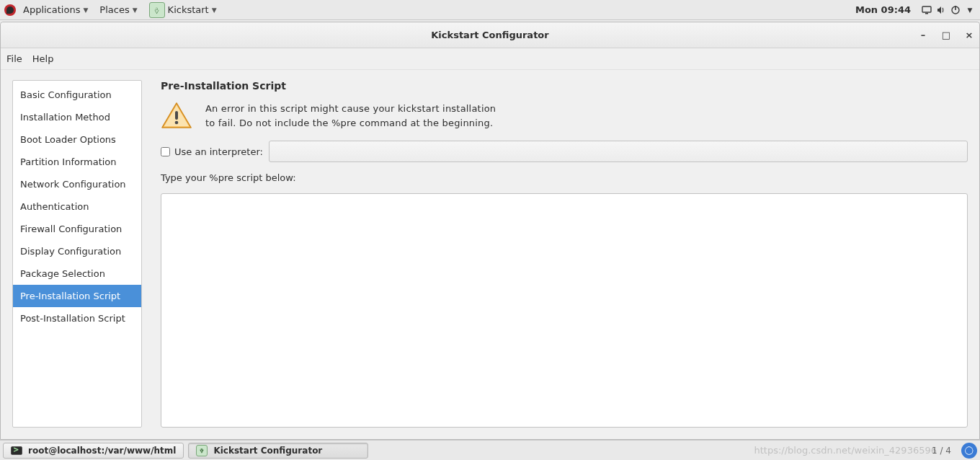 The height and width of the screenshot is (460, 980). What do you see at coordinates (77, 319) in the screenshot?
I see `sidebar-item-post-installation-script: Post-Installation Script` at bounding box center [77, 319].